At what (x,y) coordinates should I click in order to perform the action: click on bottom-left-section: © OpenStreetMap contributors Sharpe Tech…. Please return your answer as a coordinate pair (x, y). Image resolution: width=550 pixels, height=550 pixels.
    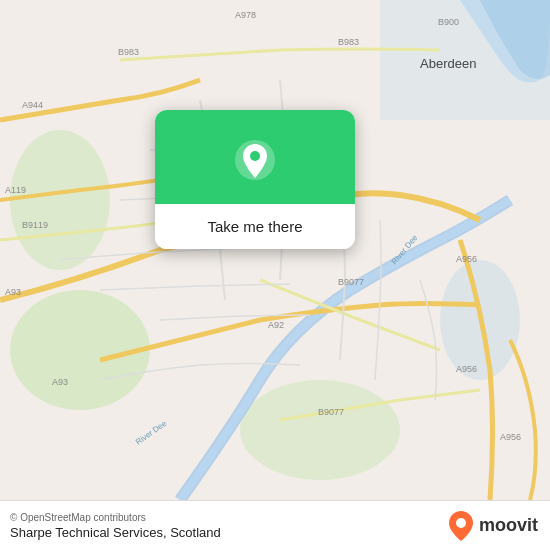
    Looking at the image, I should click on (116, 526).